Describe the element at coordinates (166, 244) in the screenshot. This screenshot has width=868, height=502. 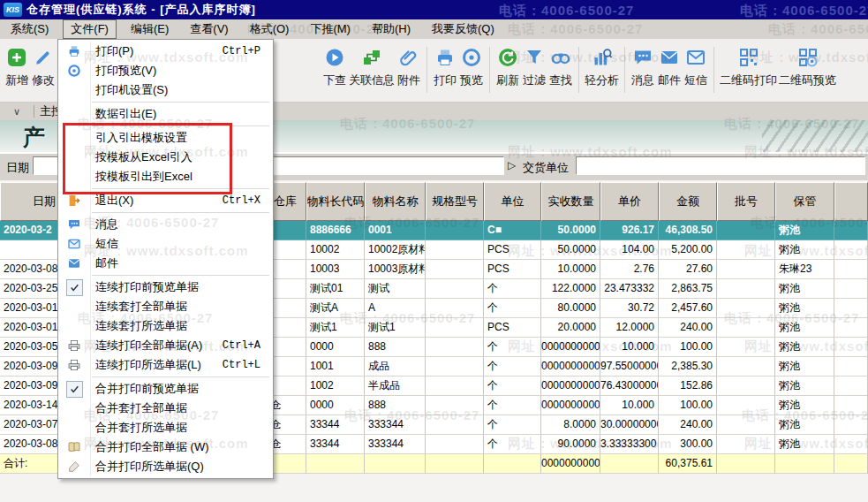
I see `file-menu-item: 短信` at that location.